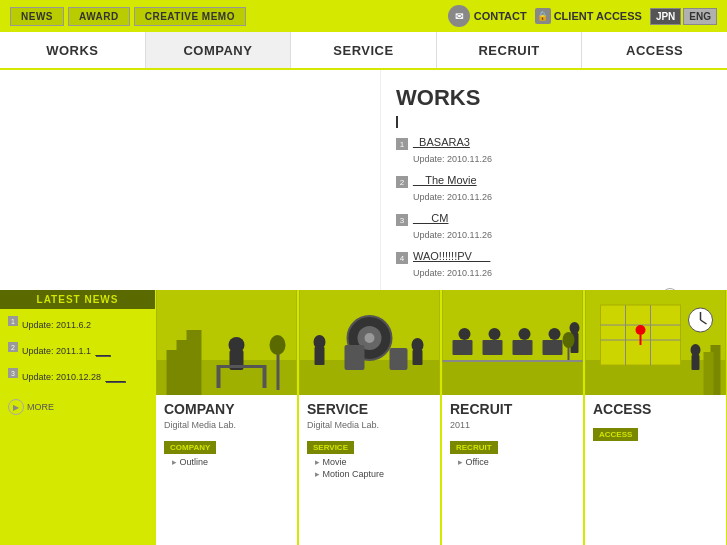  I want to click on top-nav-left: NEWS AWARD CREATIVE MEMO, so click(128, 16).